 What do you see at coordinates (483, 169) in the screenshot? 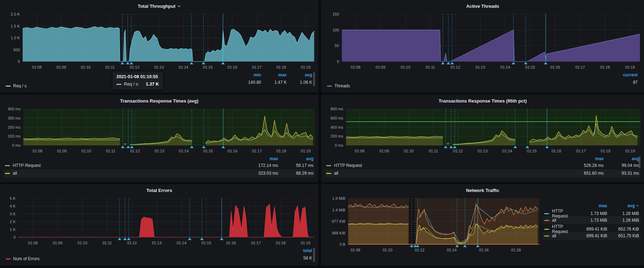
I see `legend-table: max avg HTTP Request 529.28 ms 99.04 ms …` at bounding box center [483, 169].